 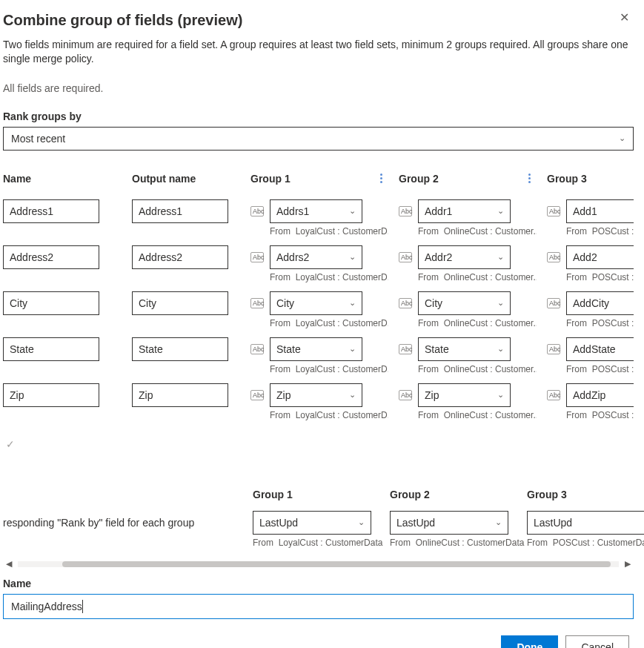 I want to click on name-input-value: MailingAddress, so click(x=47, y=606).